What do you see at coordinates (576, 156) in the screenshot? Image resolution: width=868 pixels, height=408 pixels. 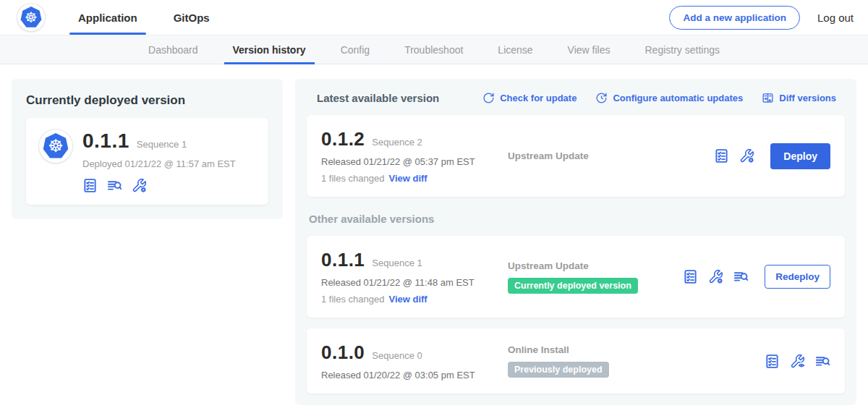 I see `version-card-latest: 0.1.2 Sequence 2 Released 01/21/22 @ 05:…` at bounding box center [576, 156].